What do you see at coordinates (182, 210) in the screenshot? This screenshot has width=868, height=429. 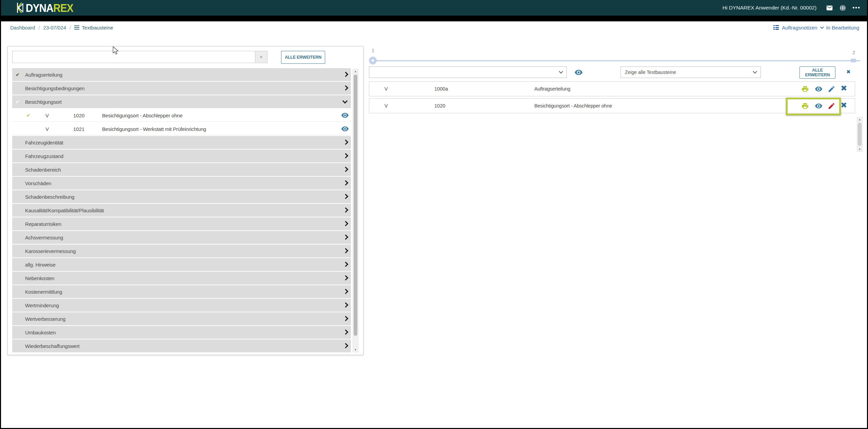 I see `category-row-kausalitaet: Kausalität/Kompatibilität/Plausibilität` at bounding box center [182, 210].